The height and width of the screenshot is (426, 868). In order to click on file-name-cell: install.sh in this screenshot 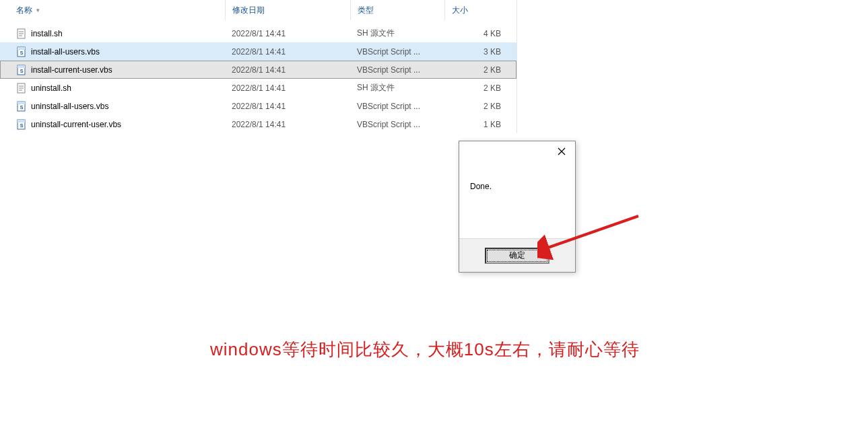, I will do `click(121, 34)`.